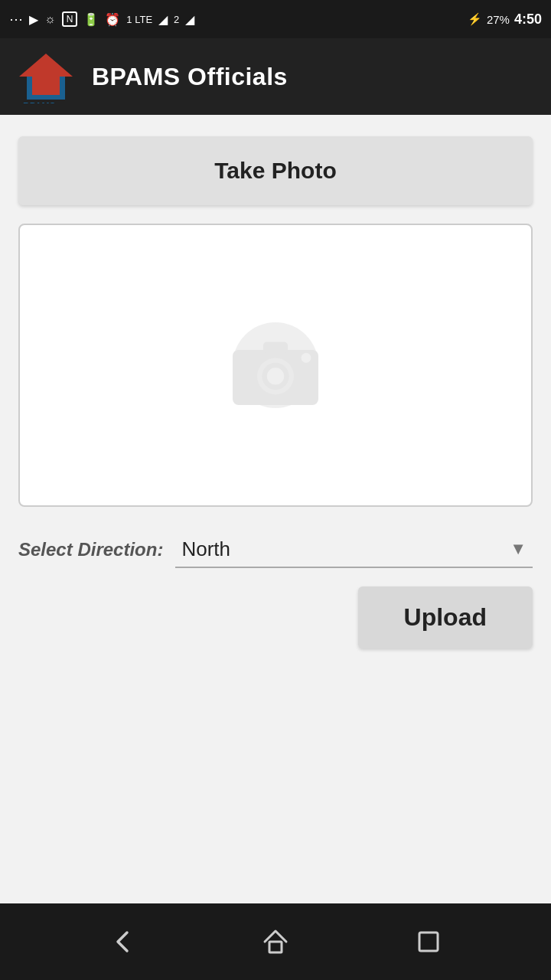 The image size is (551, 980). What do you see at coordinates (112, 20) in the screenshot?
I see `alarm-icon: ⏰` at bounding box center [112, 20].